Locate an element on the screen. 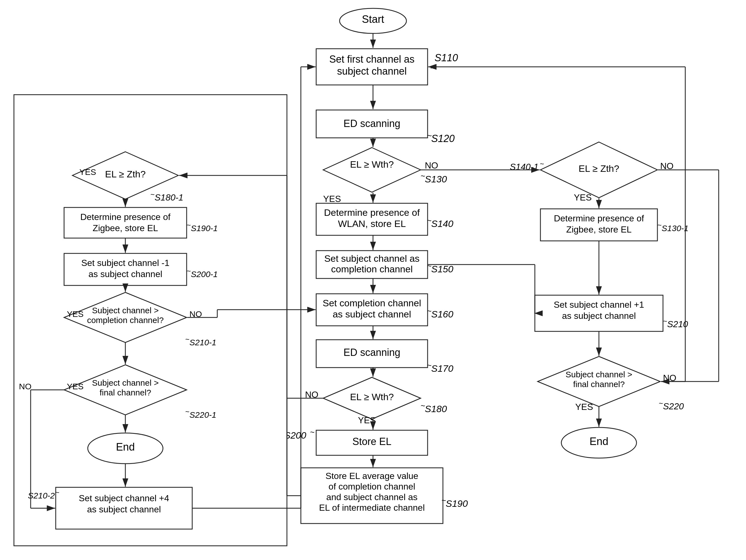 This screenshot has width=746, height=560. s200-label: S200 is located at coordinates (295, 435).